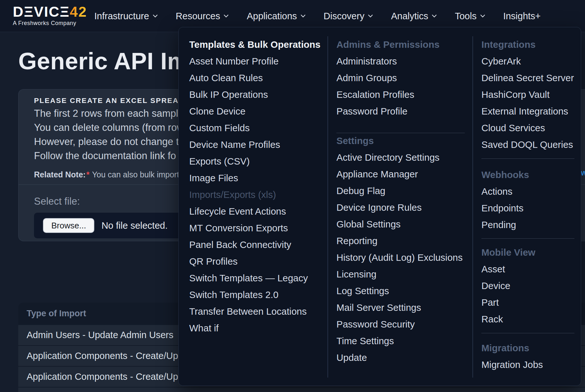 The height and width of the screenshot is (392, 585). I want to click on menu-section-header-admins-permissions: Admins & Permissions, so click(388, 45).